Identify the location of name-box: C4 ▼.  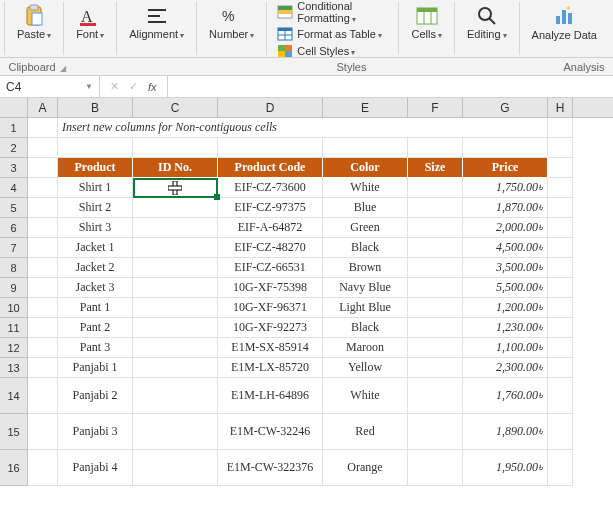
(50, 86).